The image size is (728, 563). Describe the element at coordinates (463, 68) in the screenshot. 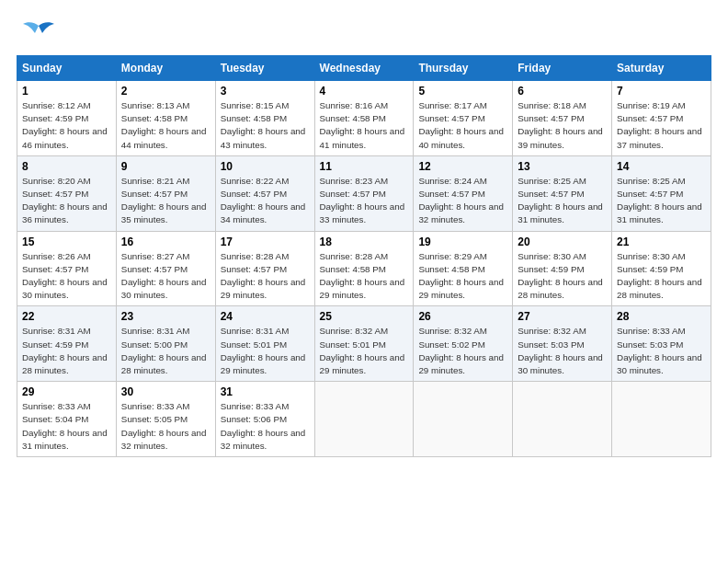

I see `weekday-header-thursday: Thursday` at that location.